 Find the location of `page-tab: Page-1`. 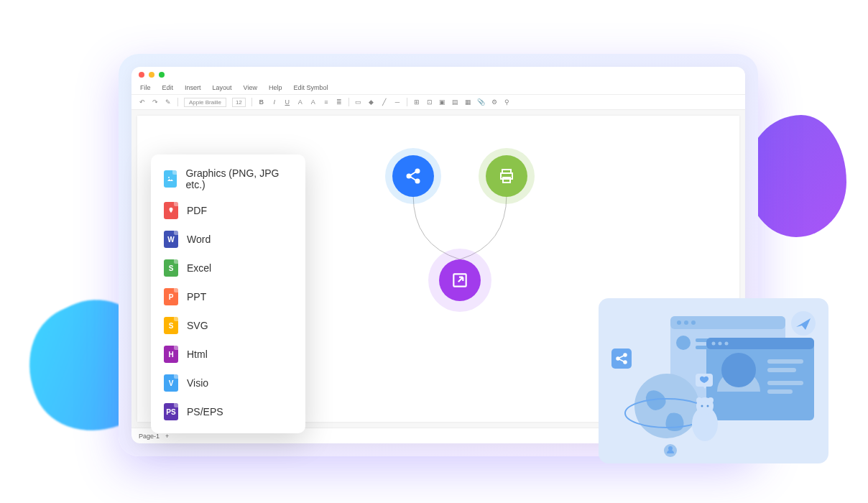

page-tab: Page-1 is located at coordinates (149, 436).